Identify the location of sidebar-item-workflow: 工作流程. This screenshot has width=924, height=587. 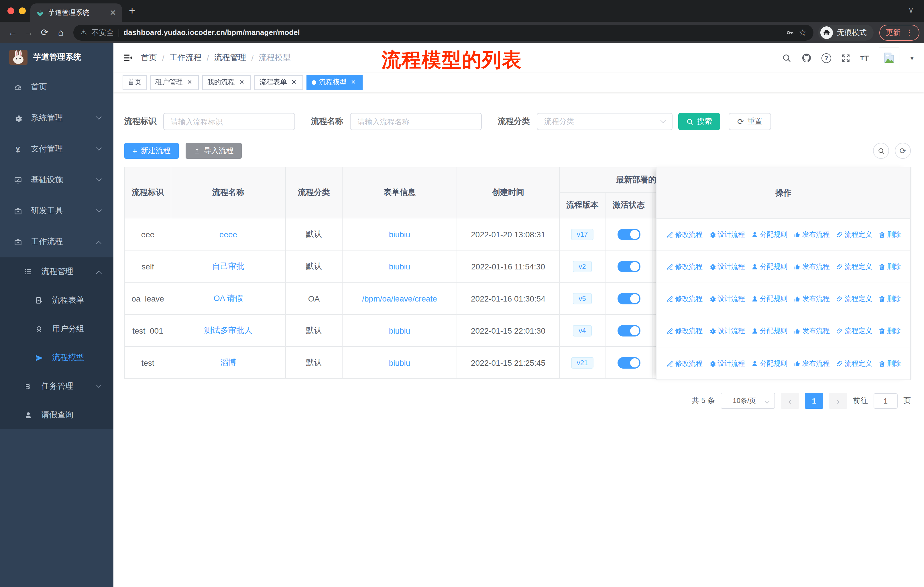
(57, 242).